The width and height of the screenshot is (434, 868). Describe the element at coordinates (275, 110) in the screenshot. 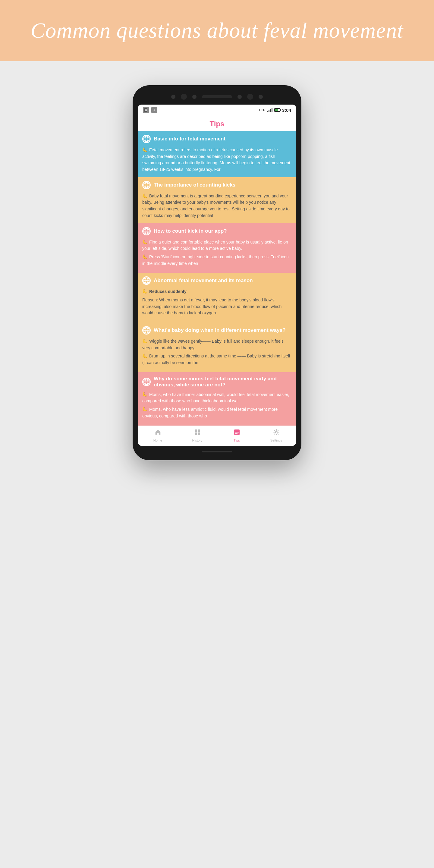

I see `status-right: LTE 3:04` at that location.